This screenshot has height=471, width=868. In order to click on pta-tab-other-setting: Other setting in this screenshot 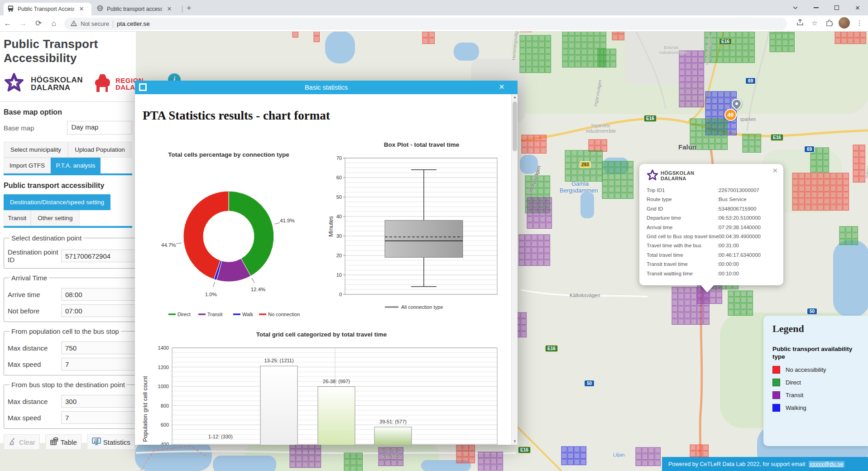, I will do `click(55, 218)`.